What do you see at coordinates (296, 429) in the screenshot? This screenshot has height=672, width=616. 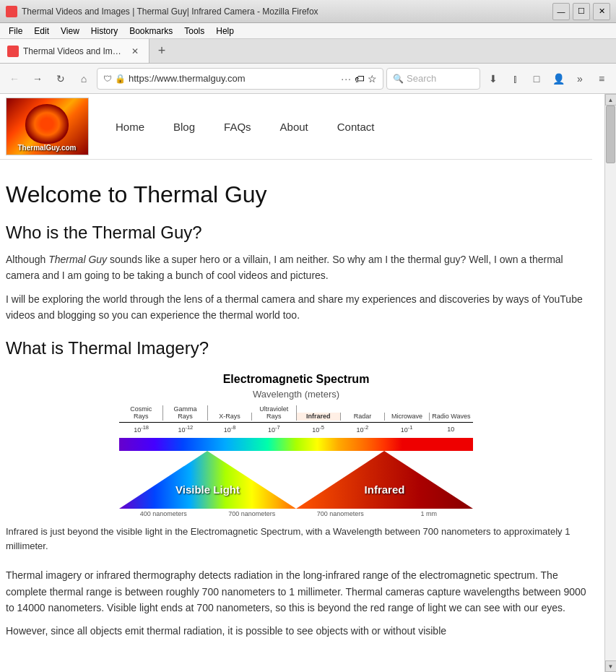 I see `spectrum-numbers: 10-18 10-12 10-8 10-7 10-5 10-2 10-1 10` at bounding box center [296, 429].